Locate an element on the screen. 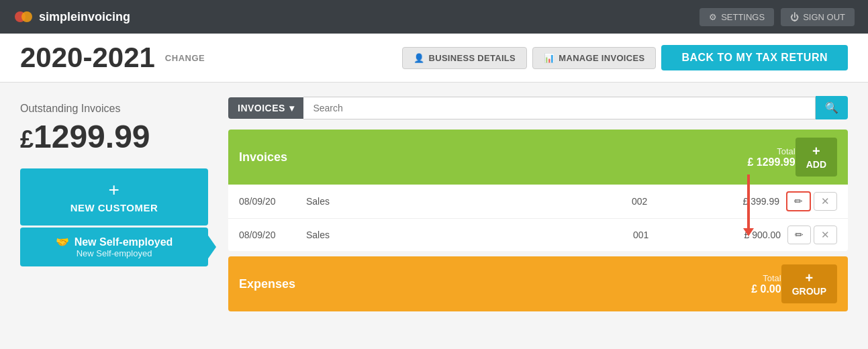  manage-invoices-button: 📊 MANAGE INVOICES is located at coordinates (594, 58).